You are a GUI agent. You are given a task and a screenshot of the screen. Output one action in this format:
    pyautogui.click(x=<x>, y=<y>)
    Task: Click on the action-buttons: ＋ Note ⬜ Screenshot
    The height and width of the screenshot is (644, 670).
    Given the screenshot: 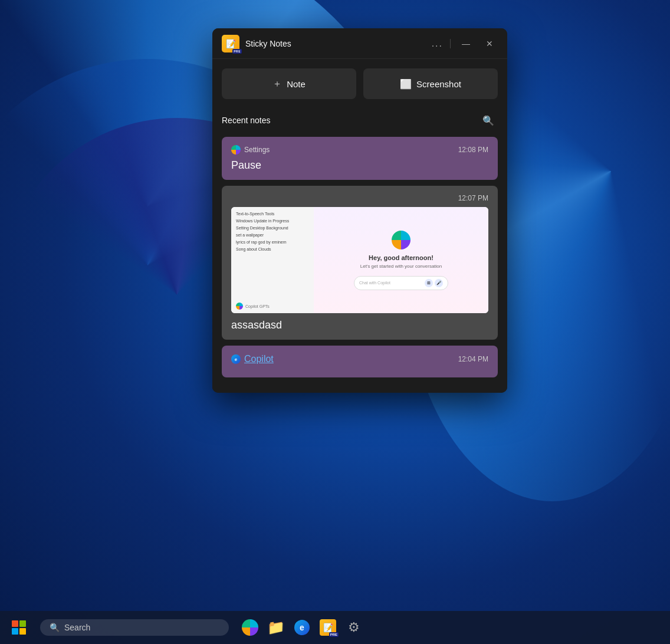 What is the action you would take?
    pyautogui.click(x=360, y=84)
    